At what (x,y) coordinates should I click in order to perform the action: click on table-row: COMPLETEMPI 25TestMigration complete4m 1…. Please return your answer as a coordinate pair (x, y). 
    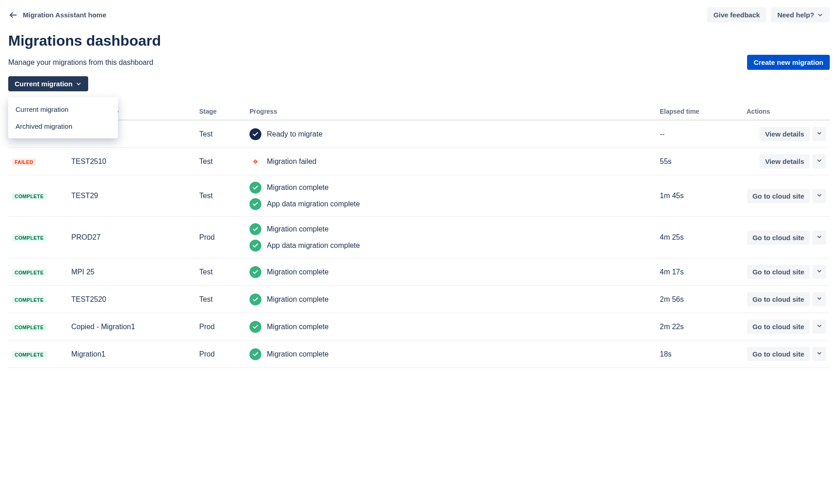
    Looking at the image, I should click on (419, 272).